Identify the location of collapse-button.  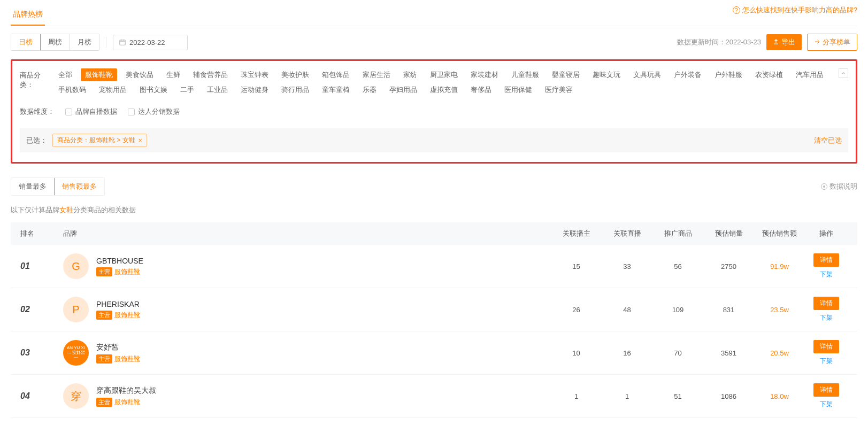
(843, 73).